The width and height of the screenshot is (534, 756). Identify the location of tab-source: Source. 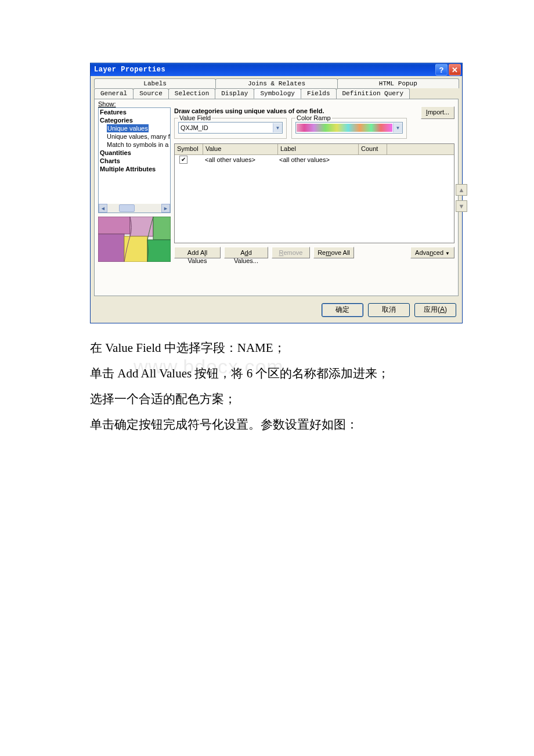
(151, 93).